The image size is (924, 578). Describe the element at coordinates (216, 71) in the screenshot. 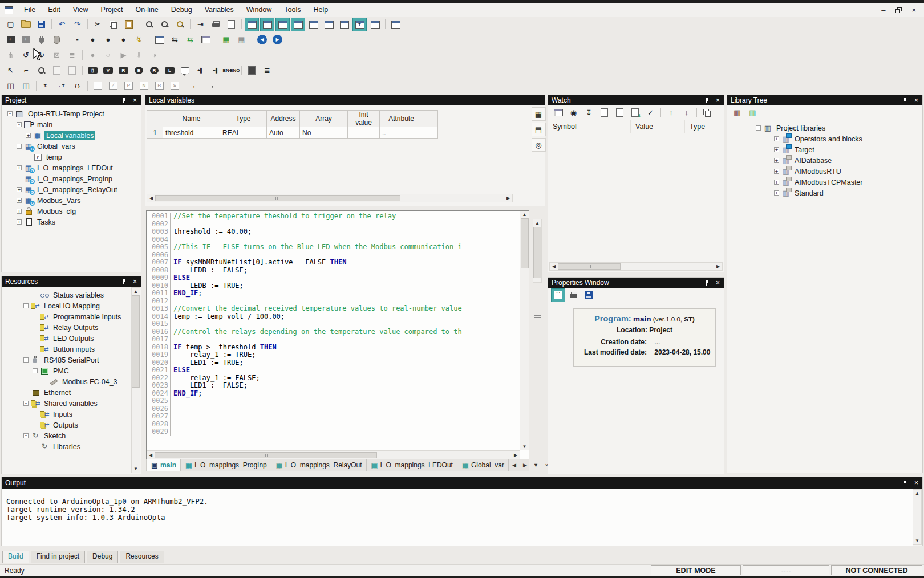

I see `remove-pin-button: −▌` at that location.